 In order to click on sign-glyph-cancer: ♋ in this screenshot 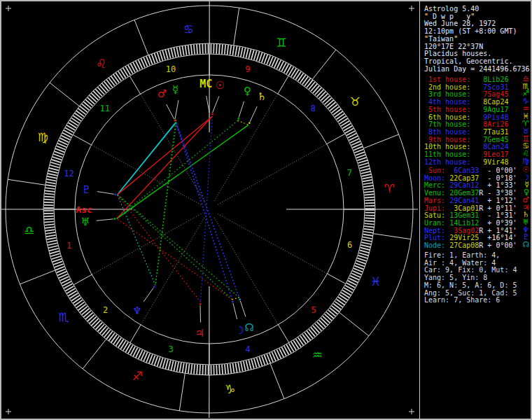, I will do `click(189, 29)`.